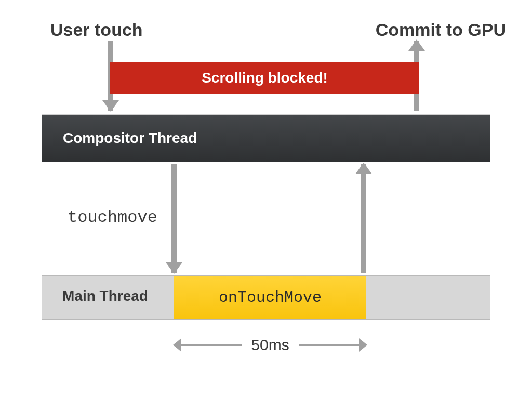  Describe the element at coordinates (174, 218) in the screenshot. I see `arrow-compositor-to-main` at that location.